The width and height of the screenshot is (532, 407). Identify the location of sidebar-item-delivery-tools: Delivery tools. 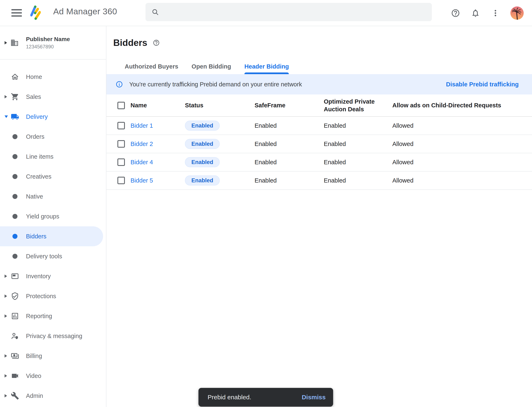
(53, 256).